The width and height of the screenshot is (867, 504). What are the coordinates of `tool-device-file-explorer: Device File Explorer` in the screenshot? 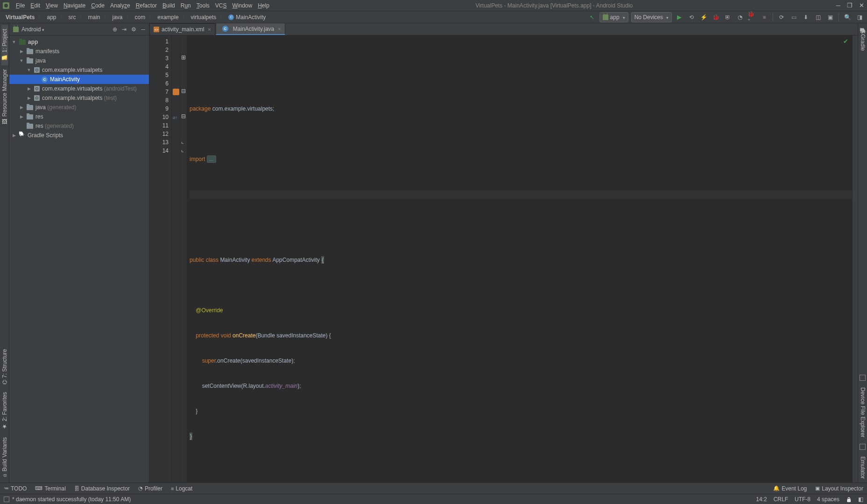 It's located at (863, 413).